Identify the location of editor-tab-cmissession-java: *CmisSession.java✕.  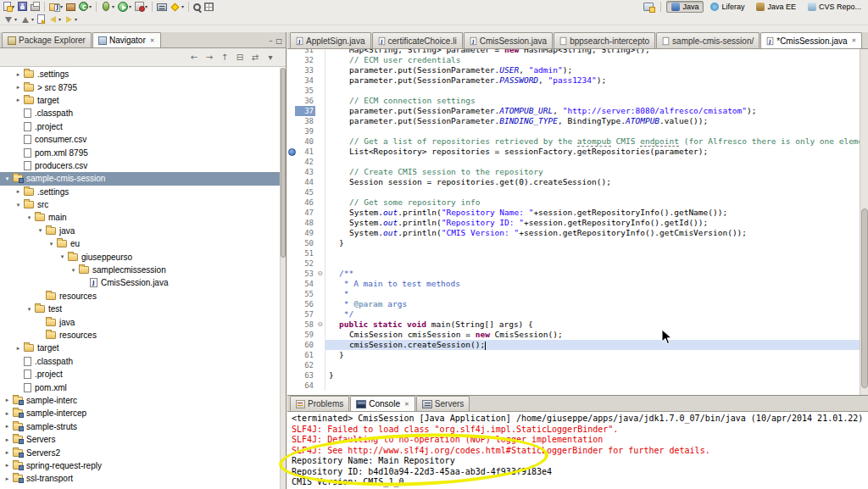
(811, 41).